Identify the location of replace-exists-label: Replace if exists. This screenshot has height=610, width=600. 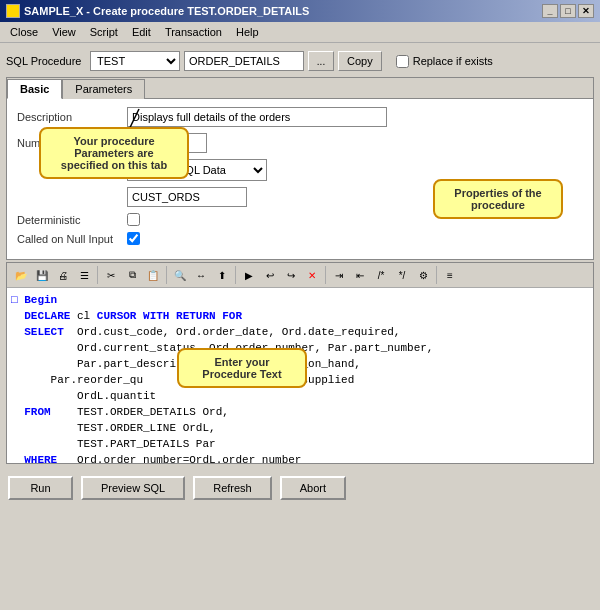
(453, 61).